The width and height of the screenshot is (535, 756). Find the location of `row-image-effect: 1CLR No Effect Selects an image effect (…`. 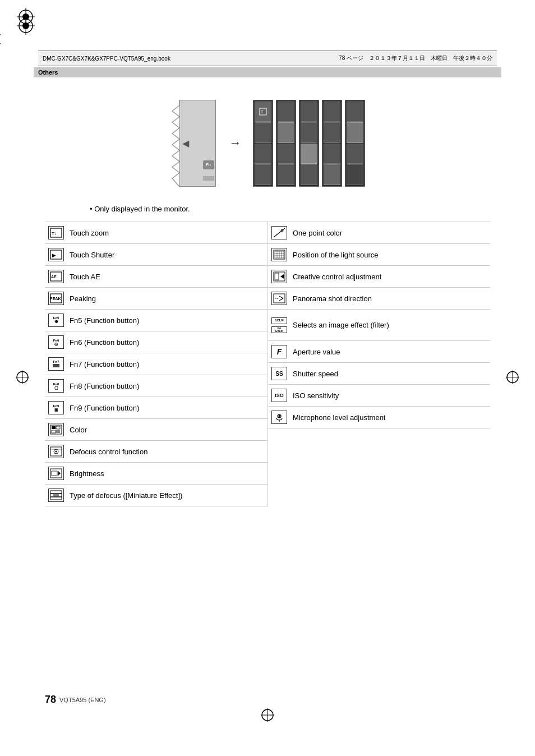

row-image-effect: 1CLR No Effect Selects an image effect (… is located at coordinates (379, 325).